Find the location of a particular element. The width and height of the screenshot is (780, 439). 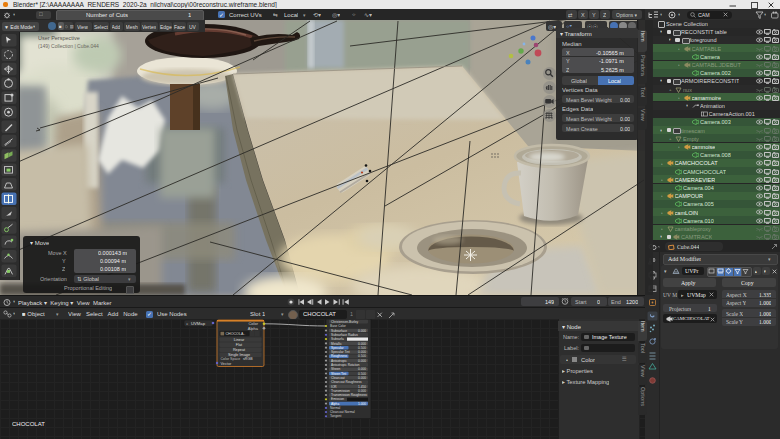

svg-text: 0.000 is located at coordinates (362, 331).